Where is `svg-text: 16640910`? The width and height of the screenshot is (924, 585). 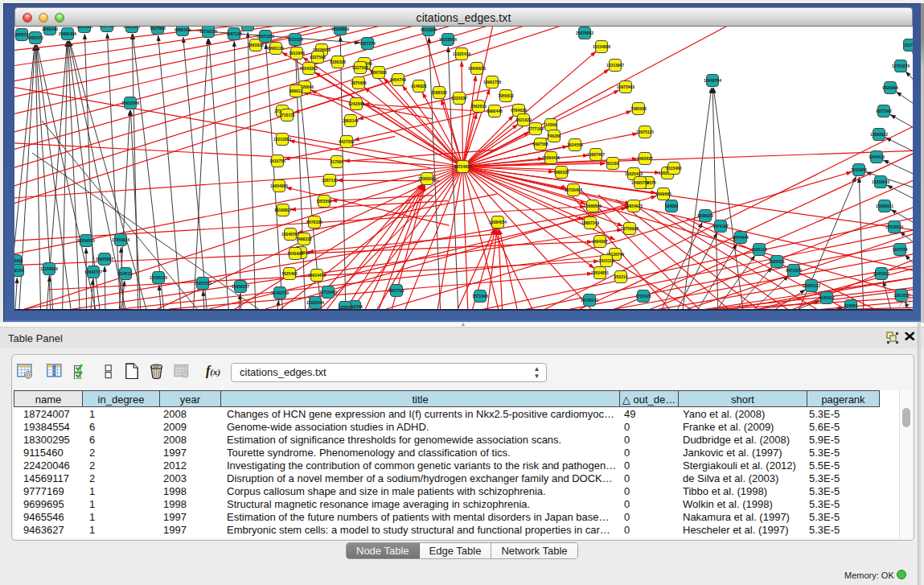 svg-text: 16640910 is located at coordinates (477, 68).